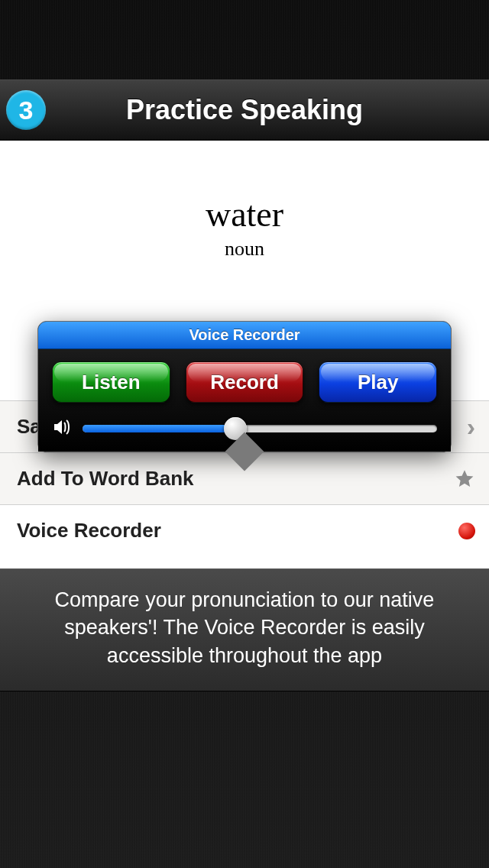 The height and width of the screenshot is (868, 489). What do you see at coordinates (244, 249) in the screenshot?
I see `word-part-of-speech: noun` at bounding box center [244, 249].